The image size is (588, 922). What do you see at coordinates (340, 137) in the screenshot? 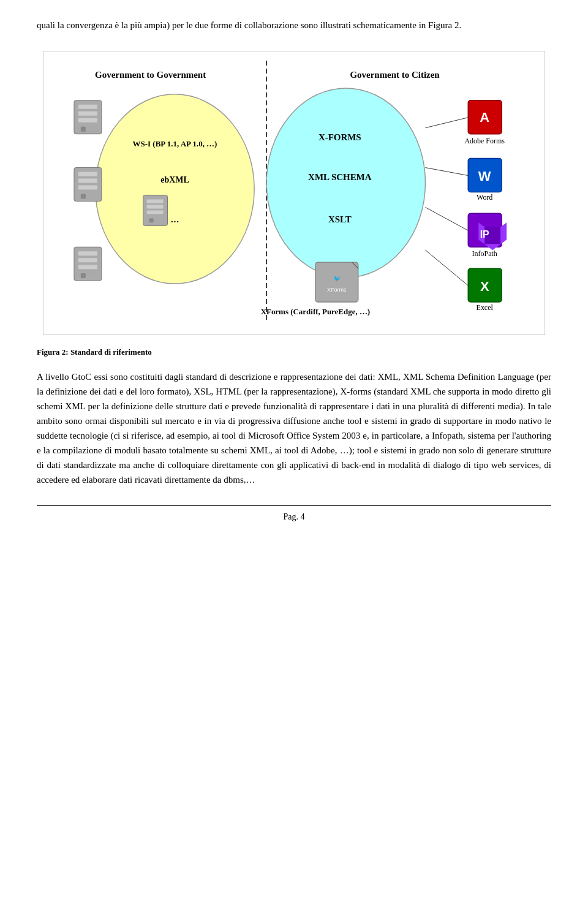
I see `xforms-label: X-FORMS` at bounding box center [340, 137].